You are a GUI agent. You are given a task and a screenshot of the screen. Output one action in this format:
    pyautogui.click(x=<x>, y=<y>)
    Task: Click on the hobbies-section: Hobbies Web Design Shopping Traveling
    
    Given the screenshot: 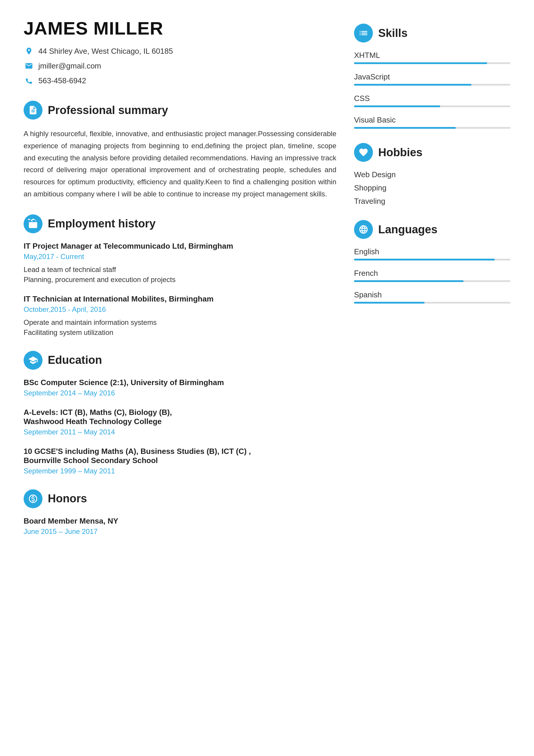 What is the action you would take?
    pyautogui.click(x=432, y=175)
    